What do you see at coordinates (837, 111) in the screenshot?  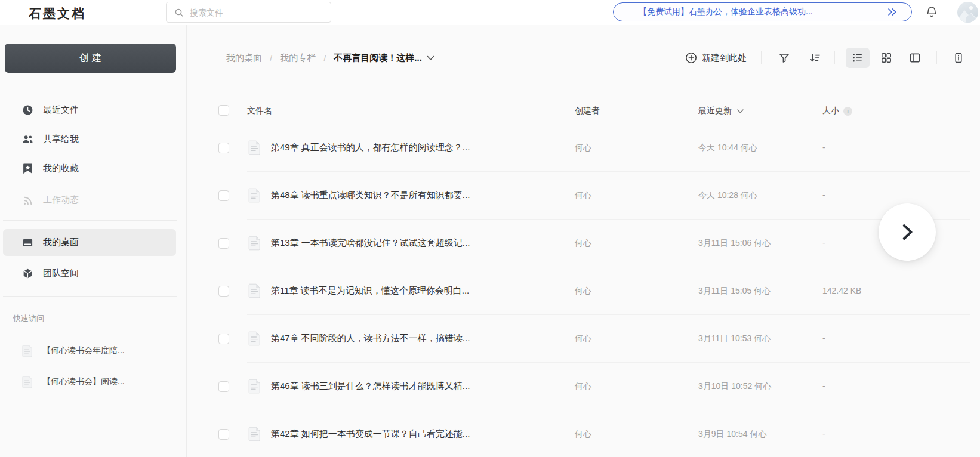 I see `column-header-size: 大小 i` at bounding box center [837, 111].